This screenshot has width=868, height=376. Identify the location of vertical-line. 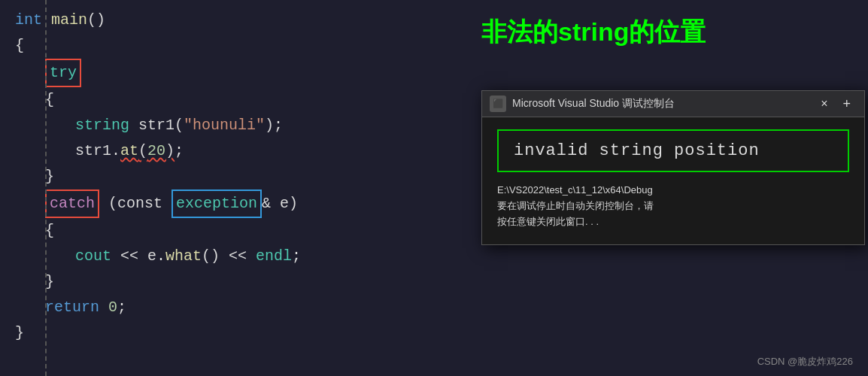
(46, 188).